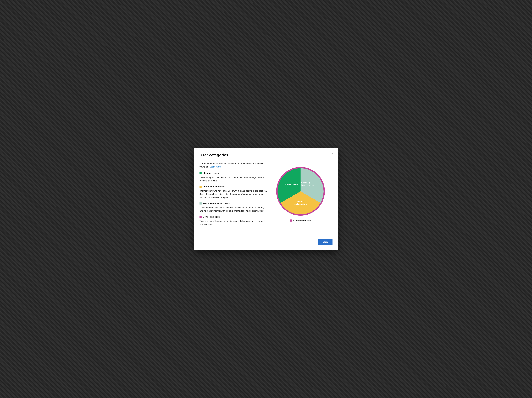 The height and width of the screenshot is (398, 532). What do you see at coordinates (234, 209) in the screenshot?
I see `category-description: Users who had licenses revoked or deacti…` at bounding box center [234, 209].